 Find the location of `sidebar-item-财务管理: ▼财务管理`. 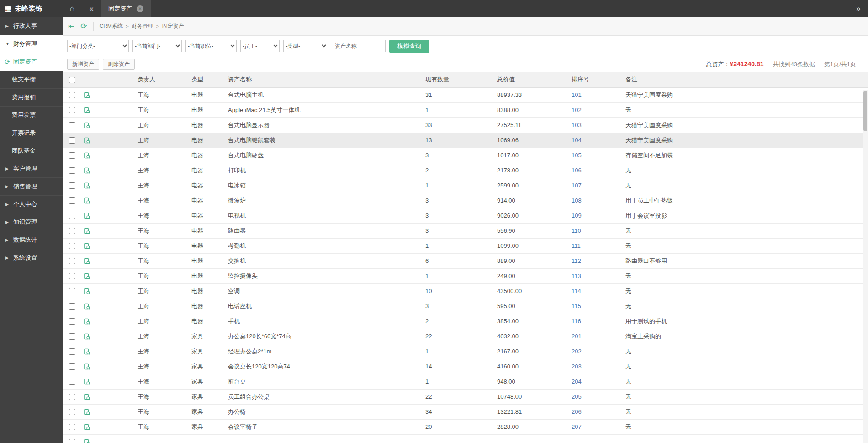

sidebar-item-财务管理: ▼财务管理 is located at coordinates (31, 44).